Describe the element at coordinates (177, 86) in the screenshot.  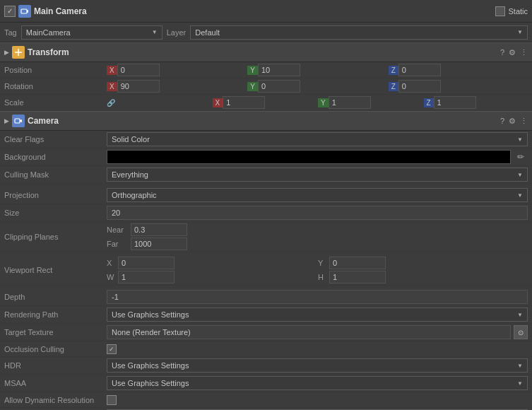
I see `rotation-x-field: X` at that location.